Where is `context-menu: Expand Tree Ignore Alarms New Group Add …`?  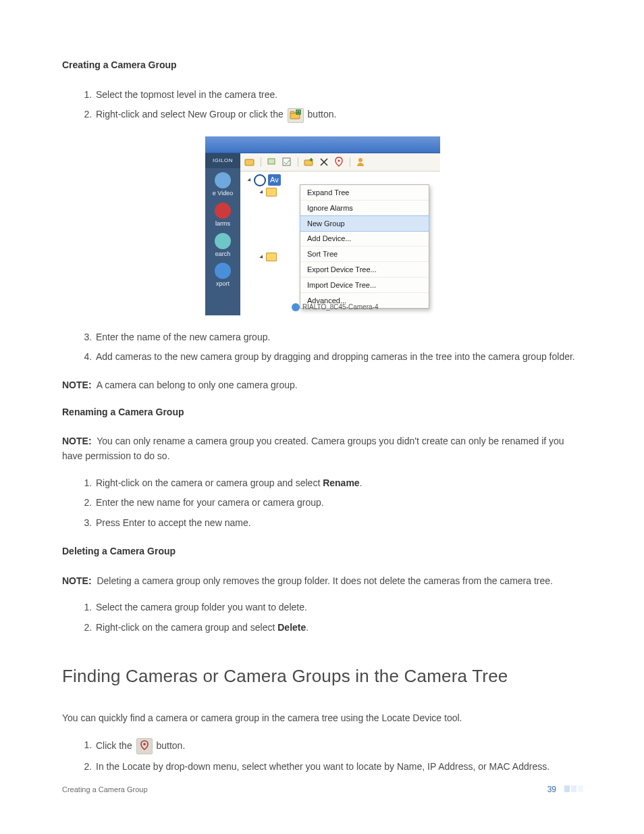 context-menu: Expand Tree Ignore Alarms New Group Add … is located at coordinates (365, 246).